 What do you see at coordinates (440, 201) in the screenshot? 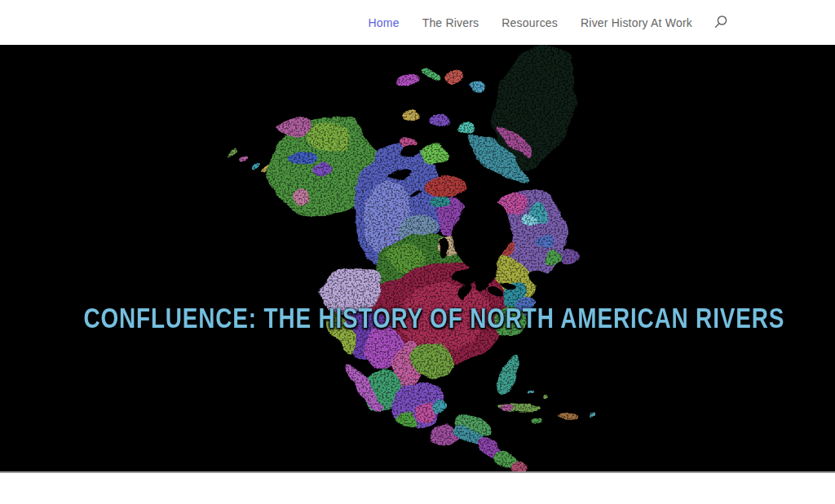
I see `basin-keewatin-teal` at bounding box center [440, 201].